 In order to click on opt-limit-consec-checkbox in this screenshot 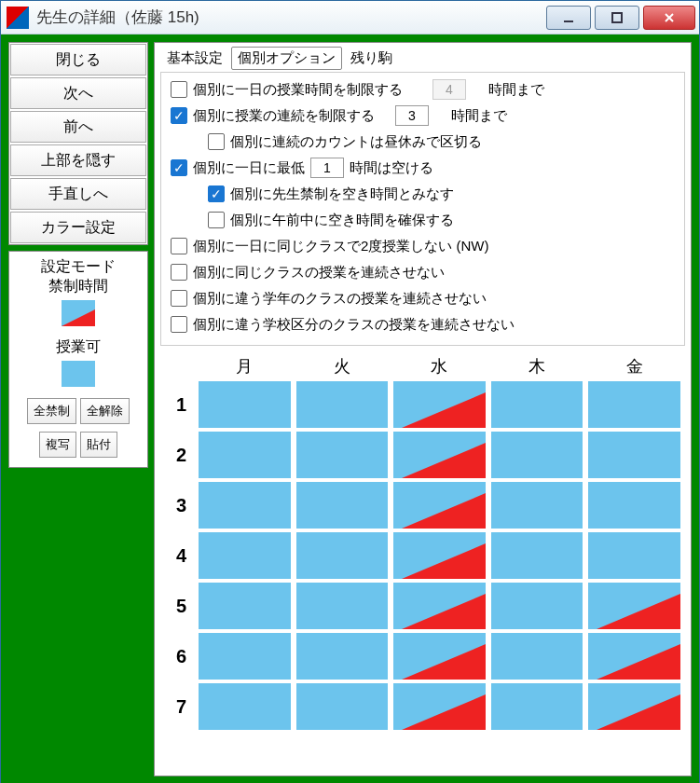, I will do `click(179, 116)`.